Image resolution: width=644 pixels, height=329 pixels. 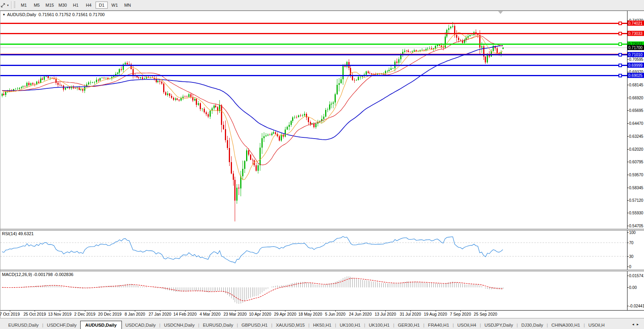 What do you see at coordinates (635, 250) in the screenshot?
I see `rsi-axis: 10070300` at bounding box center [635, 250].